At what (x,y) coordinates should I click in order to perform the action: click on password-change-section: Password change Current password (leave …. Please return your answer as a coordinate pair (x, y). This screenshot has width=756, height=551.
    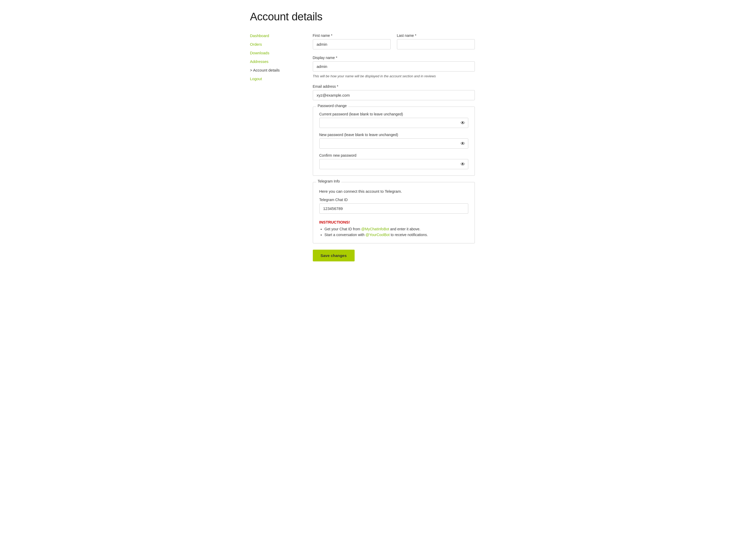
    Looking at the image, I should click on (394, 141).